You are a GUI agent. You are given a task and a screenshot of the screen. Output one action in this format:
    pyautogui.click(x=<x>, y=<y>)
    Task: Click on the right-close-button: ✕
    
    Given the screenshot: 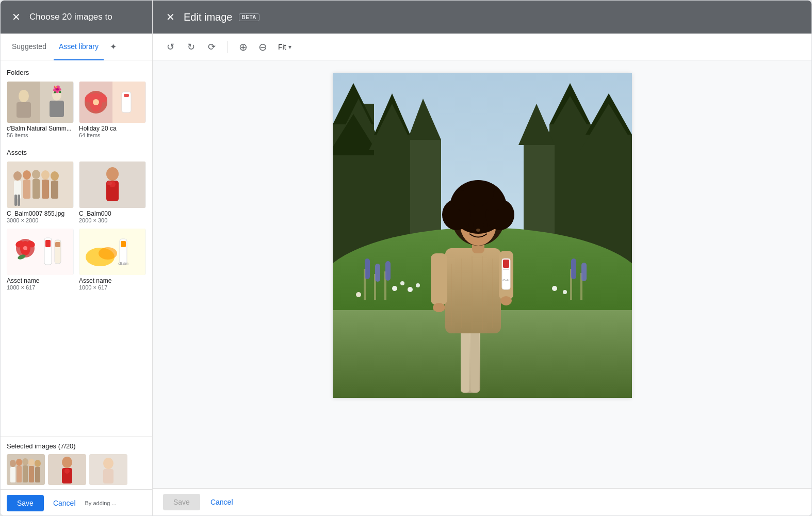 What is the action you would take?
    pyautogui.click(x=170, y=17)
    